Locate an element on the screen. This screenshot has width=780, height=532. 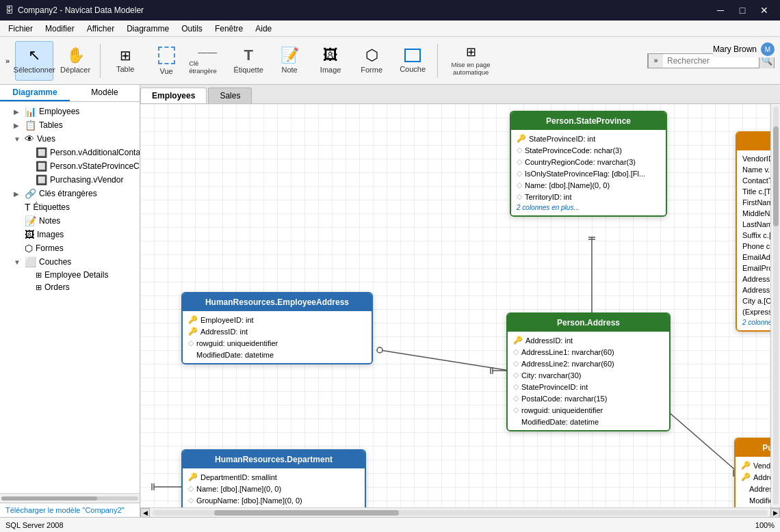
menu-fichier: Fichier is located at coordinates (21, 29).